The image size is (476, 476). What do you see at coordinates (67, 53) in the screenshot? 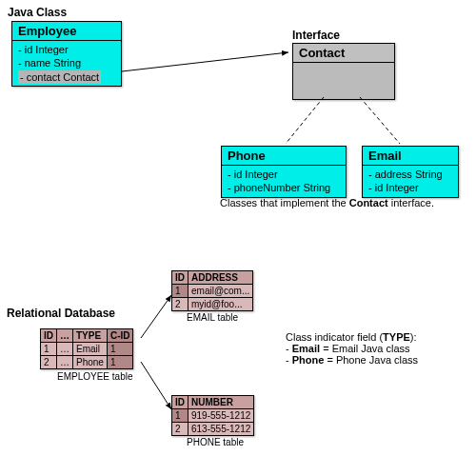
I see `class-employee: Employee - id Integer - name String - co…` at bounding box center [67, 53].